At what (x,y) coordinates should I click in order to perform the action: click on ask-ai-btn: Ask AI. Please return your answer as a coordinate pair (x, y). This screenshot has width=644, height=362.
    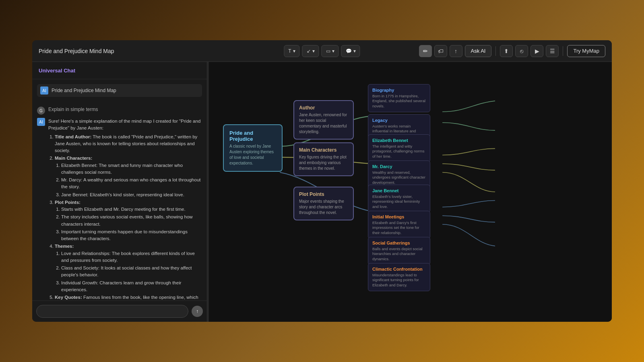
    Looking at the image, I should click on (478, 51).